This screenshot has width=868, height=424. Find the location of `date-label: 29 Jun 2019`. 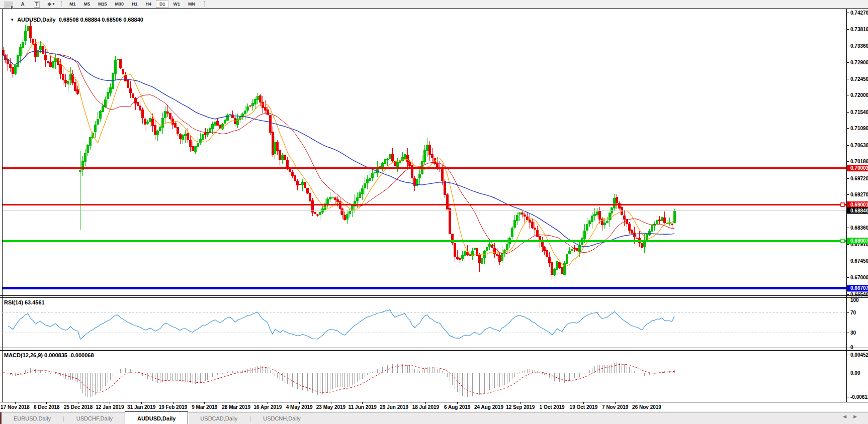

date-label: 29 Jun 2019 is located at coordinates (394, 407).